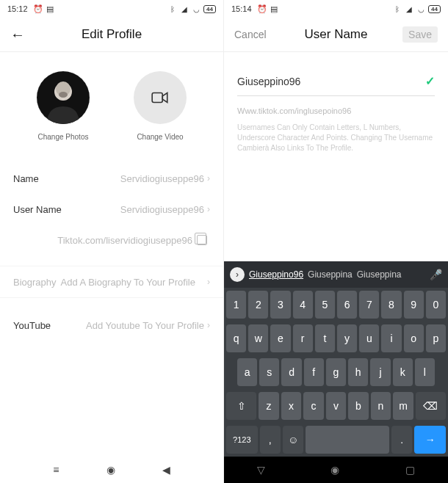  What do you see at coordinates (112, 9) in the screenshot?
I see `status-bar: 15:12 ⏰ ▤ ᛒ ◢ ◡ 44` at bounding box center [112, 9].